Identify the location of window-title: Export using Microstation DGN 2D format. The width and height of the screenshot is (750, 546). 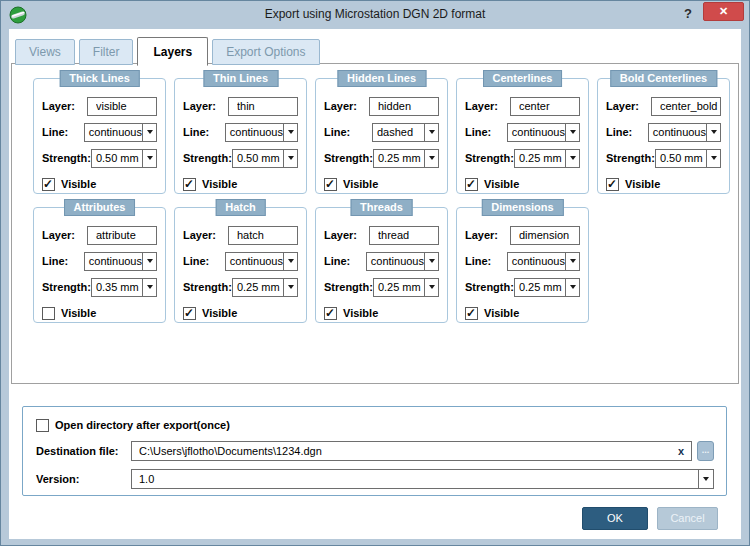
(375, 14).